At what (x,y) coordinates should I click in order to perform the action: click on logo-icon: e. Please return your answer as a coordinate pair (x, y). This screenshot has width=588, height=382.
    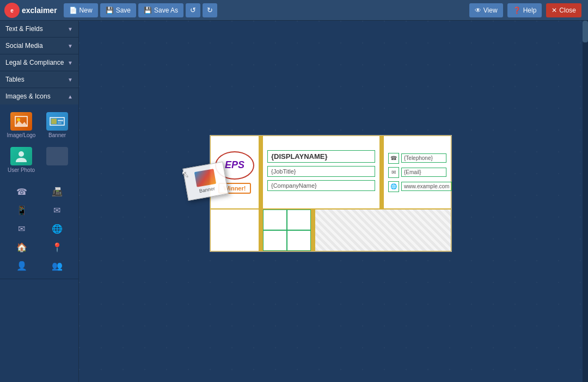
    Looking at the image, I should click on (12, 10).